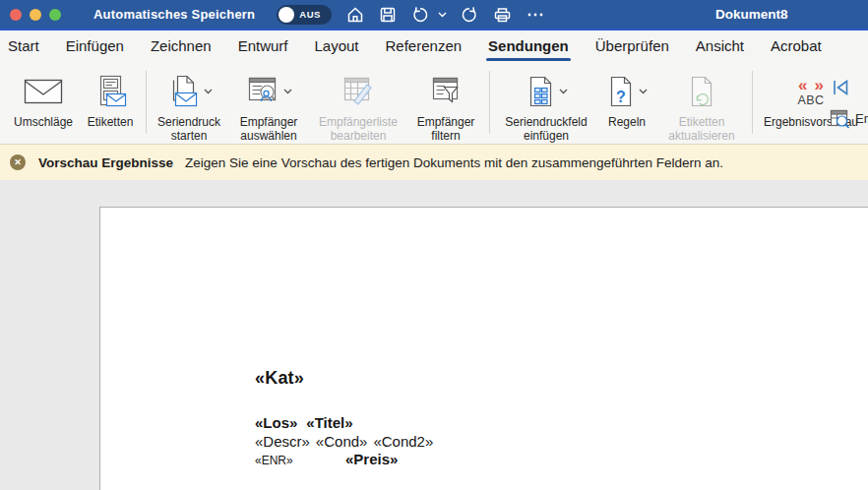 This screenshot has width=868, height=490. I want to click on tab-acrobat: Acrobat, so click(796, 47).